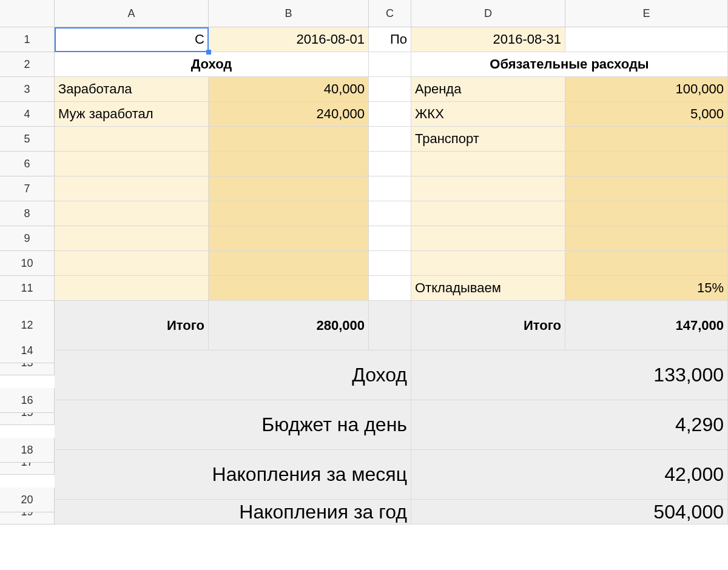 The image size is (728, 570). What do you see at coordinates (488, 164) in the screenshot?
I see `cell-D6` at bounding box center [488, 164].